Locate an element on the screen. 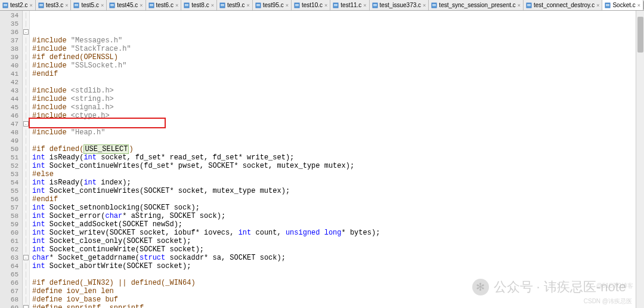 The width and height of the screenshot is (644, 308). code-line: #define snprintf _snprintf is located at coordinates (338, 306).